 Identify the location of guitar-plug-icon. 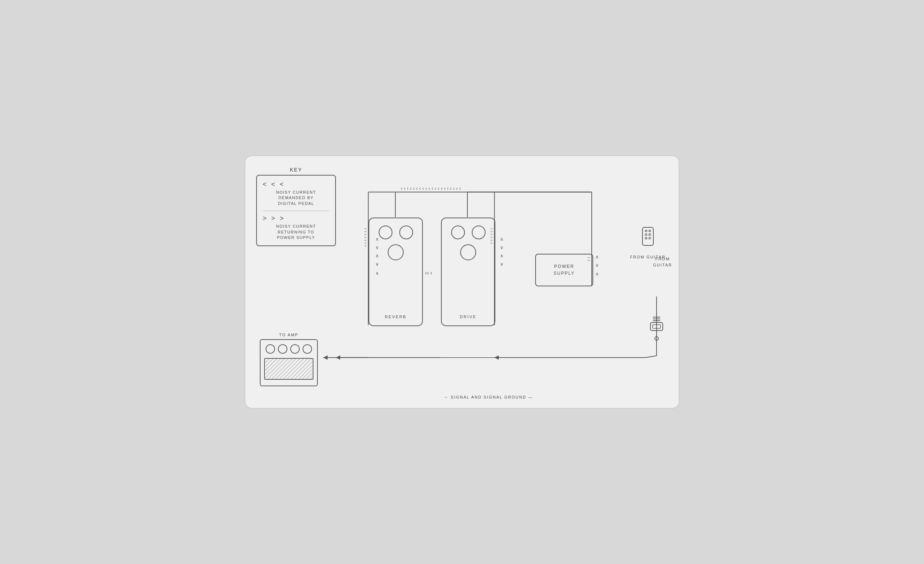
(657, 334).